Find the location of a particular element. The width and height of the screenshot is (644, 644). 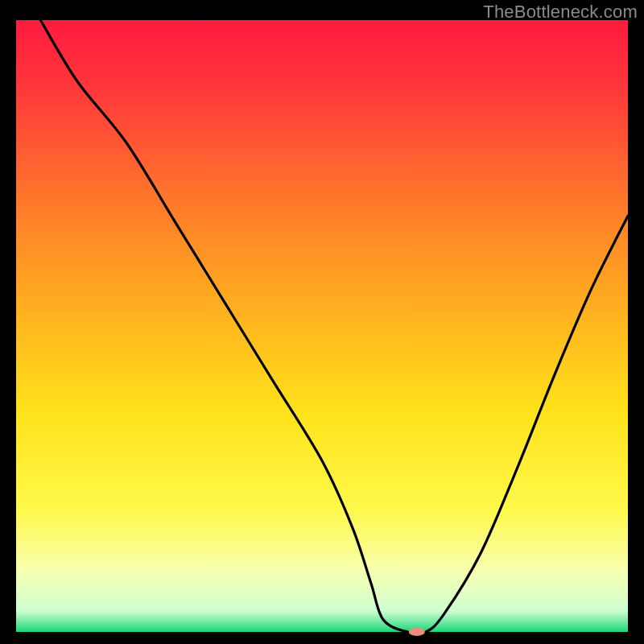

watermark-text: TheBottleneck.com is located at coordinates (560, 12).